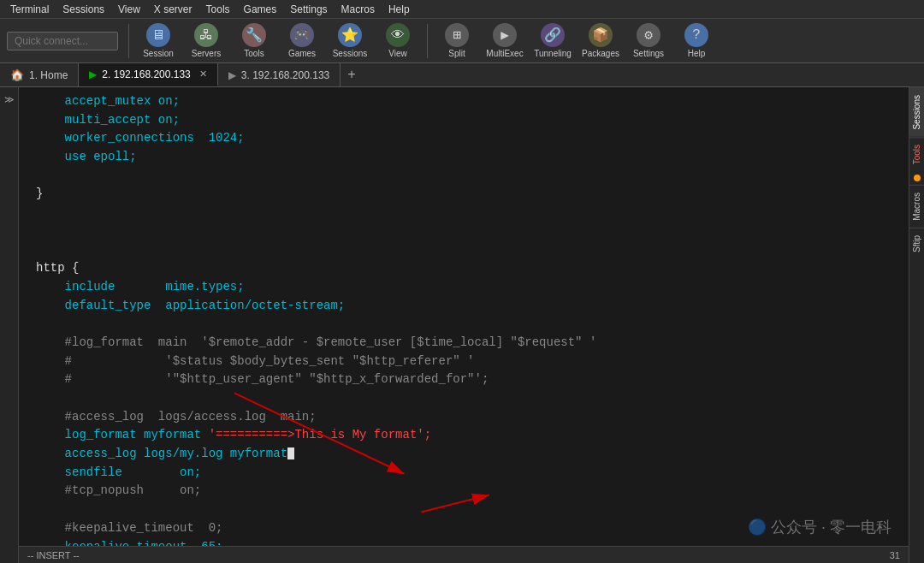 Image resolution: width=924 pixels, height=563 pixels. I want to click on terminal-icon-2: ▶, so click(233, 75).